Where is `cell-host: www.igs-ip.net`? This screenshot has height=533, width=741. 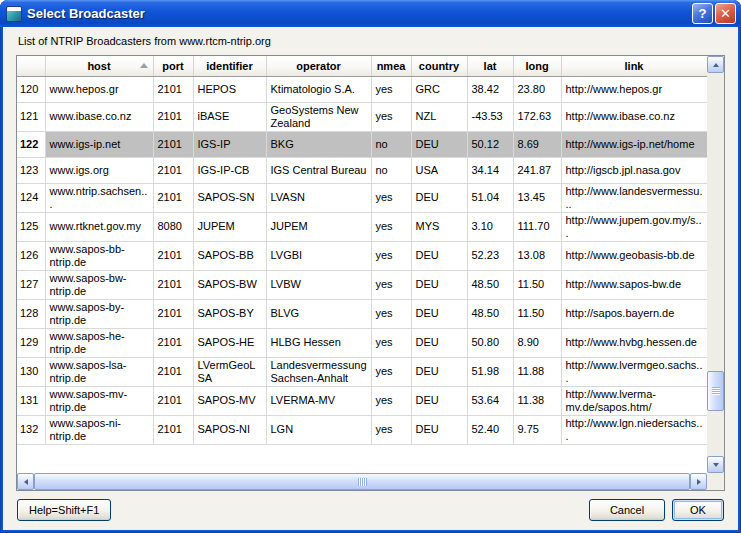 cell-host: www.igs-ip.net is located at coordinates (99, 144).